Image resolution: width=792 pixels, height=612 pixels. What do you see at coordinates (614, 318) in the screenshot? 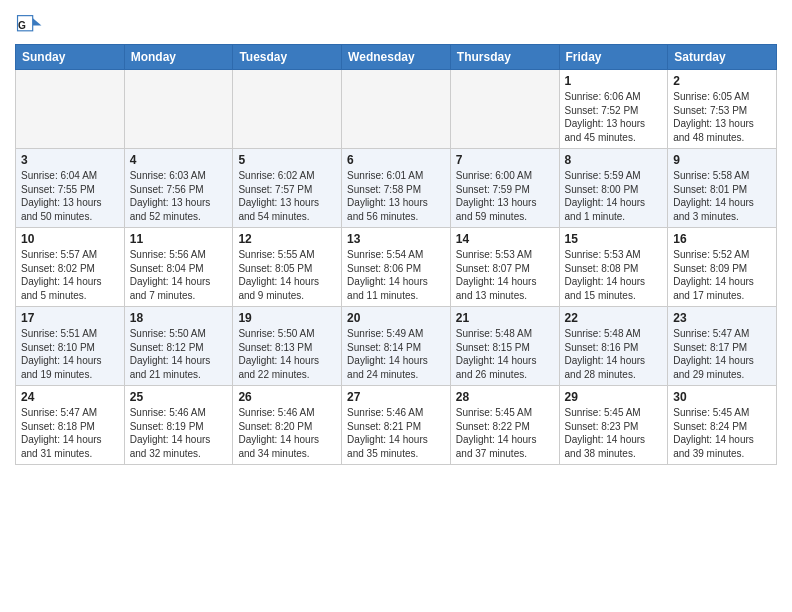
I see `day-number: 22` at bounding box center [614, 318].